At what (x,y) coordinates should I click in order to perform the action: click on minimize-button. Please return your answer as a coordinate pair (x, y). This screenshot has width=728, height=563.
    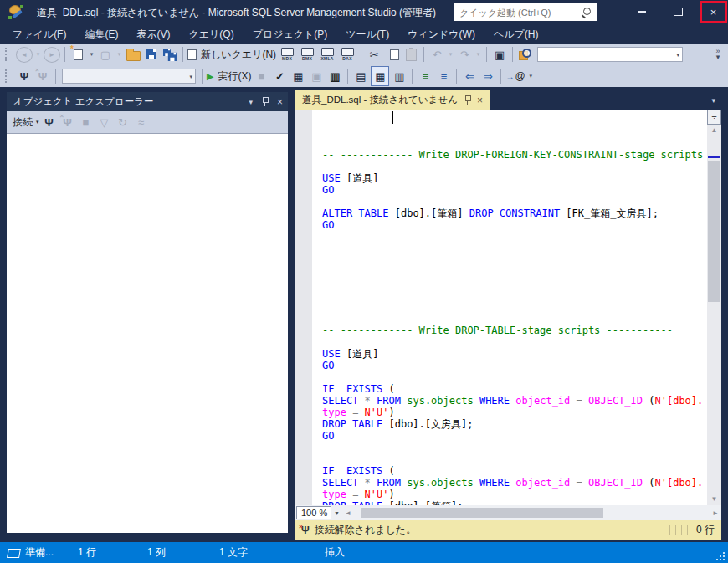
    Looking at the image, I should click on (642, 12).